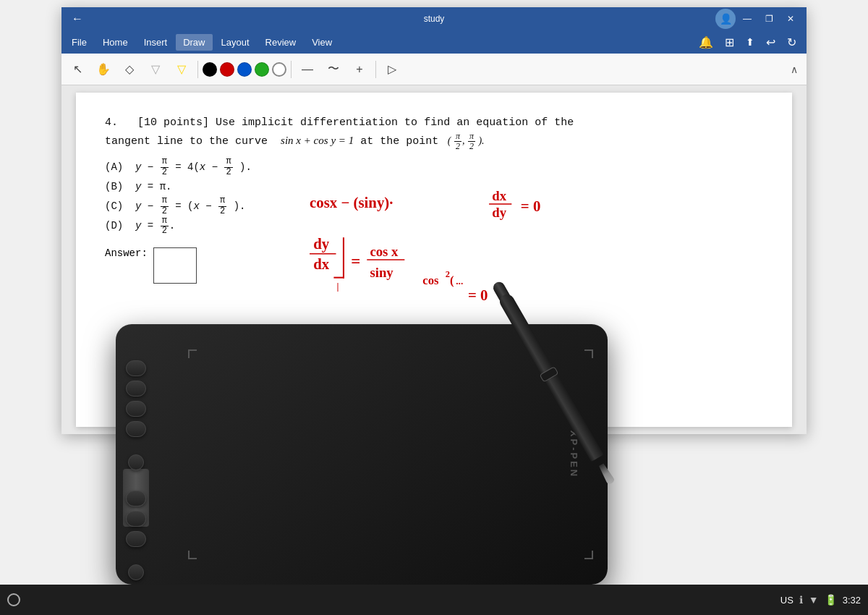  Describe the element at coordinates (244, 69) in the screenshot. I see `color-blue` at that location.